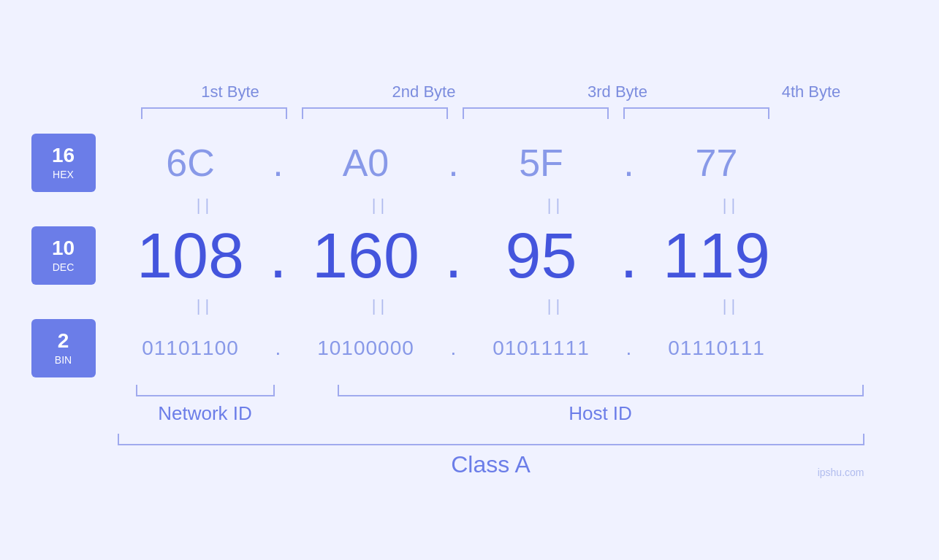 The height and width of the screenshot is (560, 939). Describe the element at coordinates (521, 113) in the screenshot. I see `top-brackets` at that location.